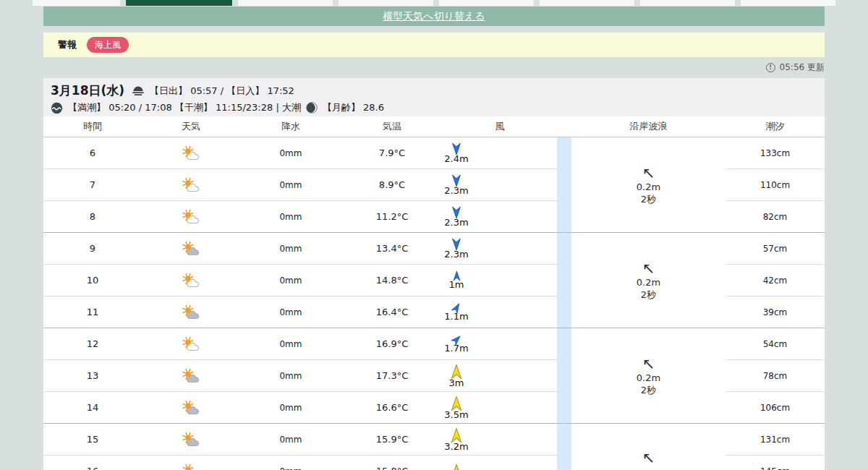 Image resolution: width=868 pixels, height=470 pixels. What do you see at coordinates (434, 97) in the screenshot?
I see `date-header: 3月18日(水) 【日出】 05:57 / 【日入】 17:52 【満潮】 05…` at bounding box center [434, 97].